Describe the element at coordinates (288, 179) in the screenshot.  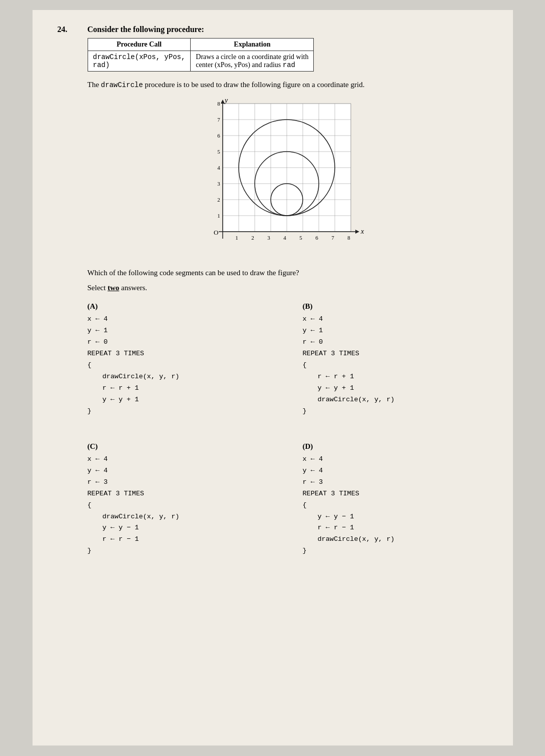
I see `graph-area: x y O 1 2 3 4 5 6 7 8 1` at that location.